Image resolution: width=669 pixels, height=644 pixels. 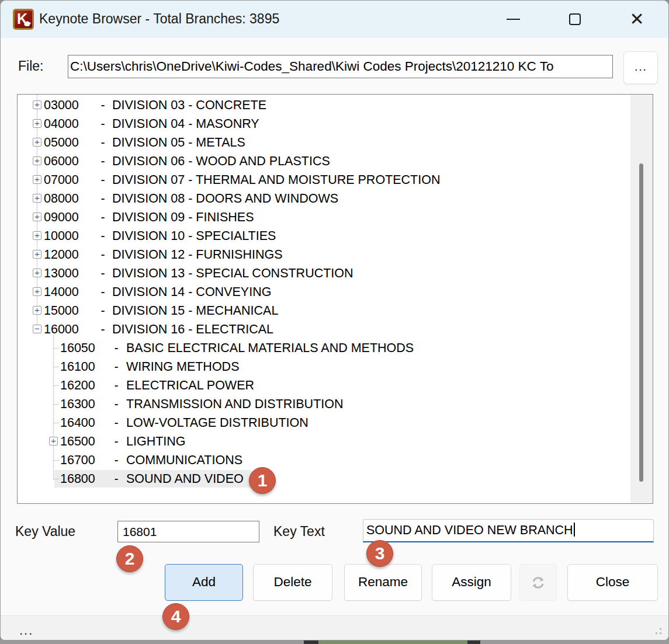 I want to click on tree-item-16800: 16800-SOUND AND VIDEO, so click(x=324, y=479).